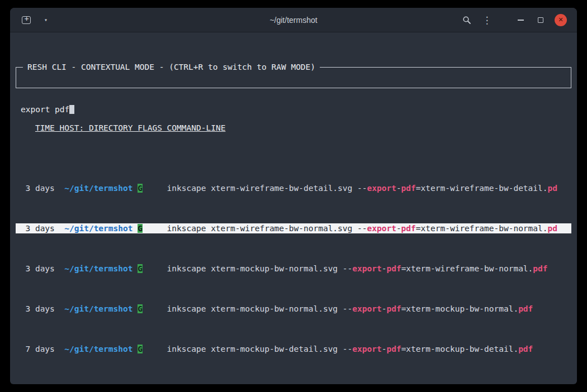 The height and width of the screenshot is (392, 587). Describe the element at coordinates (294, 108) in the screenshot. I see `search-input: export pdf` at that location.